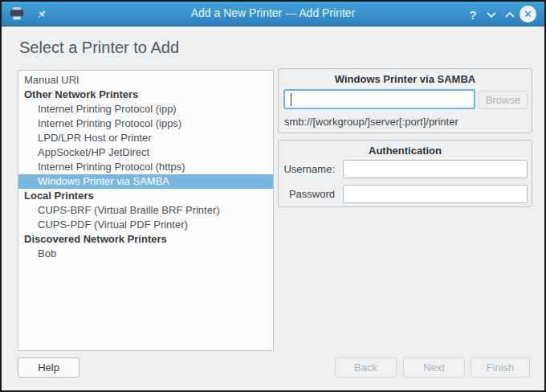 This screenshot has width=546, height=392. What do you see at coordinates (405, 101) in the screenshot?
I see `samba-groupbox: Windows Printer via SAMBA Browse smb://[…` at bounding box center [405, 101].